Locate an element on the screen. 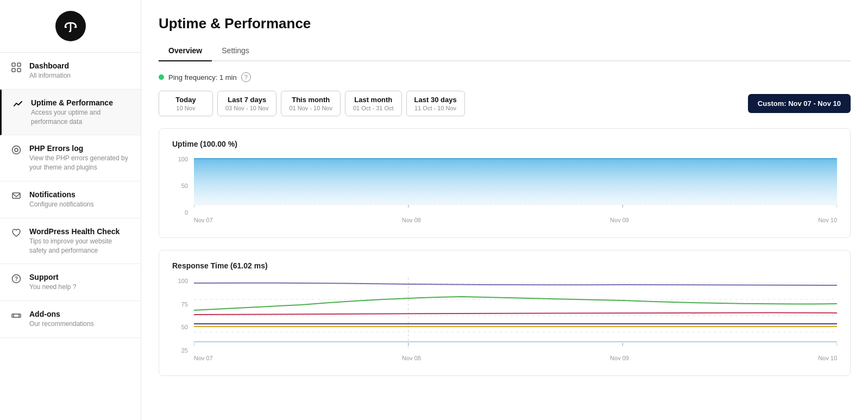  date-btn-last7-label: Last 7 days is located at coordinates (247, 100).